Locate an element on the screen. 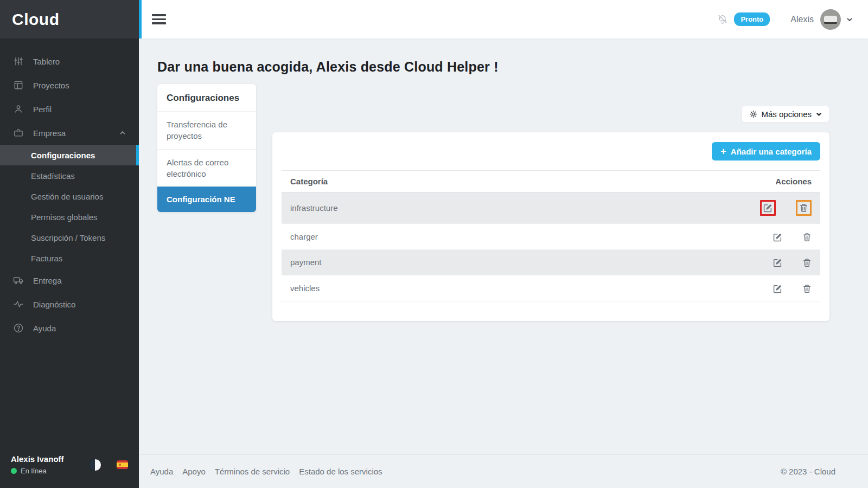 This screenshot has width=868, height=488. chevron-up-icon is located at coordinates (123, 133).